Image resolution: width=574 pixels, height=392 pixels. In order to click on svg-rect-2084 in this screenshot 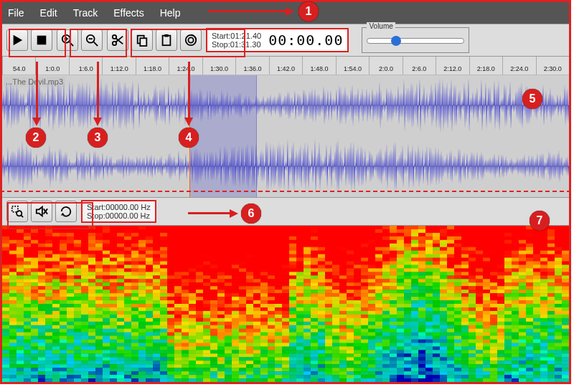, I will do `click(408, 317)`.